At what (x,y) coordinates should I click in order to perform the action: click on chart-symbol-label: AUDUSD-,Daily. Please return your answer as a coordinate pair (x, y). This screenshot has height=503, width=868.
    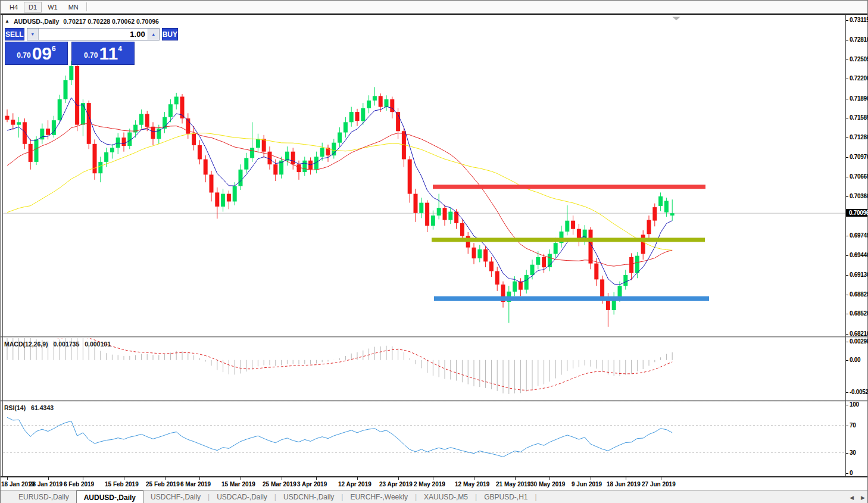
    Looking at the image, I should click on (36, 21).